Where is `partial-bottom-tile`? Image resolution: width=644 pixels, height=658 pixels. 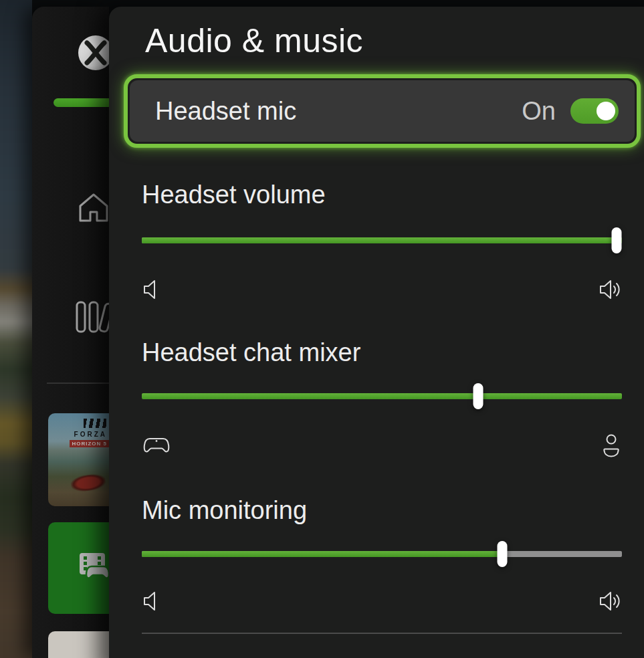 partial-bottom-tile is located at coordinates (79, 645).